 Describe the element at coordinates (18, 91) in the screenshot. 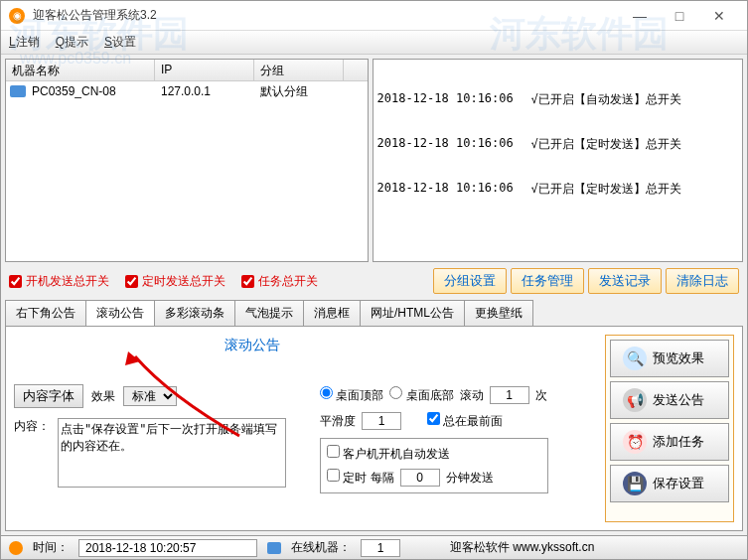

I see `pc-icon` at that location.